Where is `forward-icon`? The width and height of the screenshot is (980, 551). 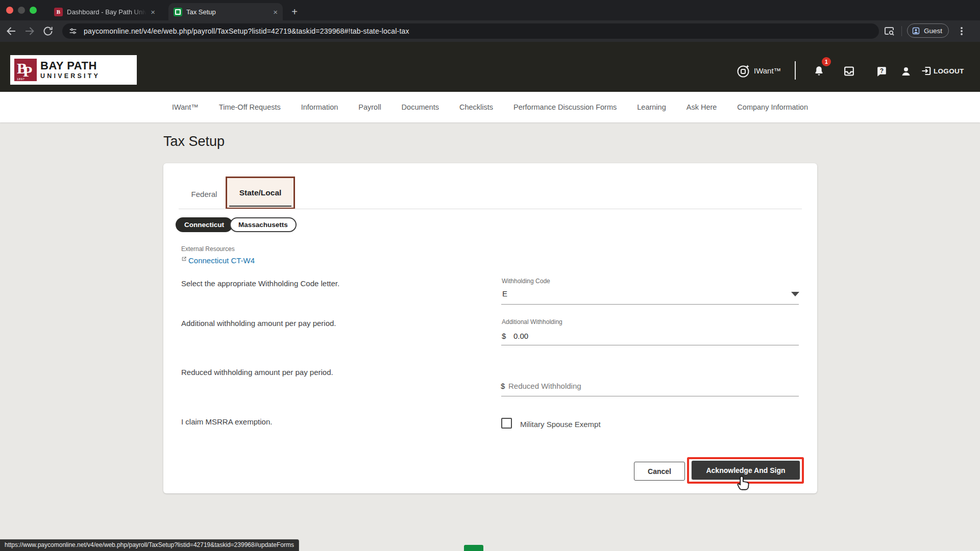 forward-icon is located at coordinates (30, 31).